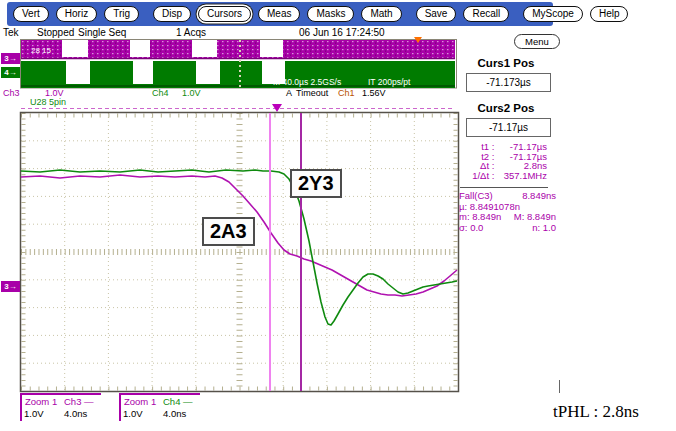  Describe the element at coordinates (172, 14) in the screenshot. I see `menu-button-disp: Disp` at that location.